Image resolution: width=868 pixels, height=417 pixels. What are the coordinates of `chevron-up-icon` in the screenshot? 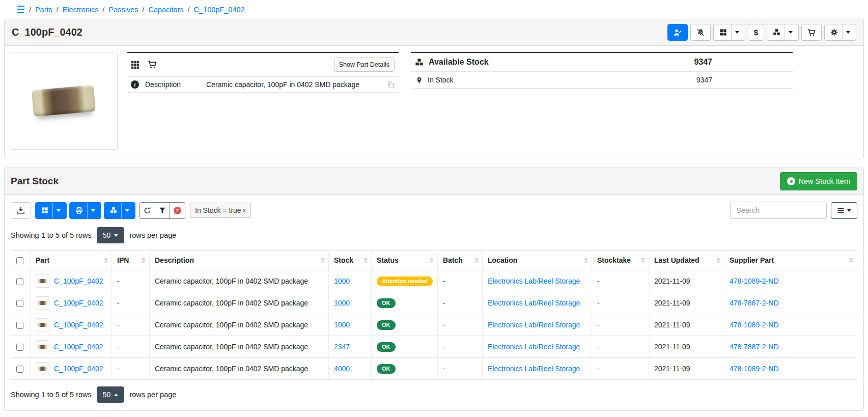 It's located at (116, 395).